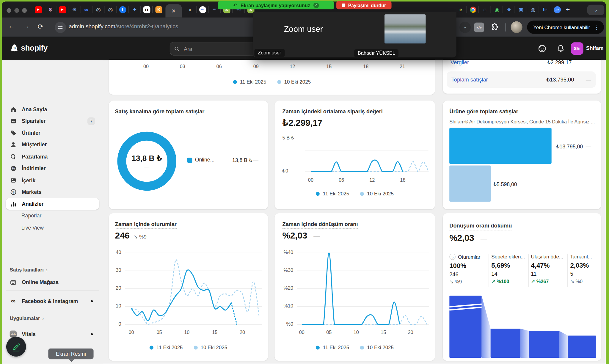 Image resolution: width=609 pixels, height=364 pixels. Describe the element at coordinates (135, 10) in the screenshot. I see `sparkle-app-icon: ✦` at that location.